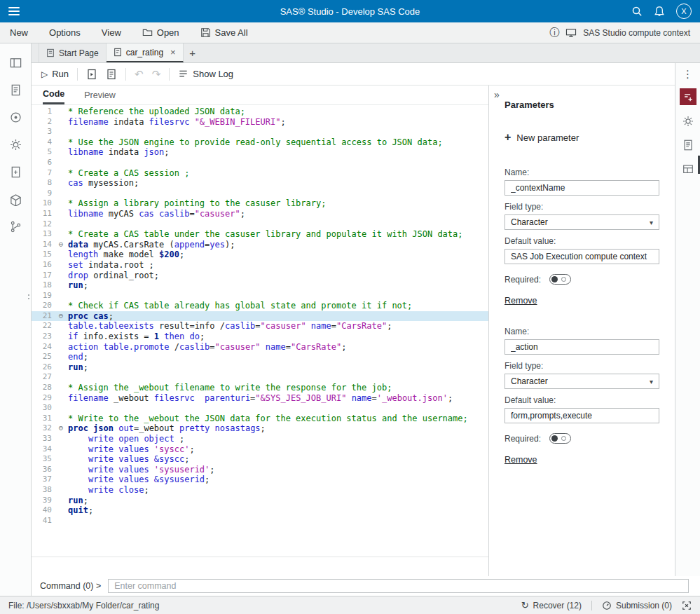 Image resolution: width=700 pixels, height=614 pixels. Describe the element at coordinates (260, 450) in the screenshot. I see `editor-line-34: 34 write values 'syscc';` at that location.